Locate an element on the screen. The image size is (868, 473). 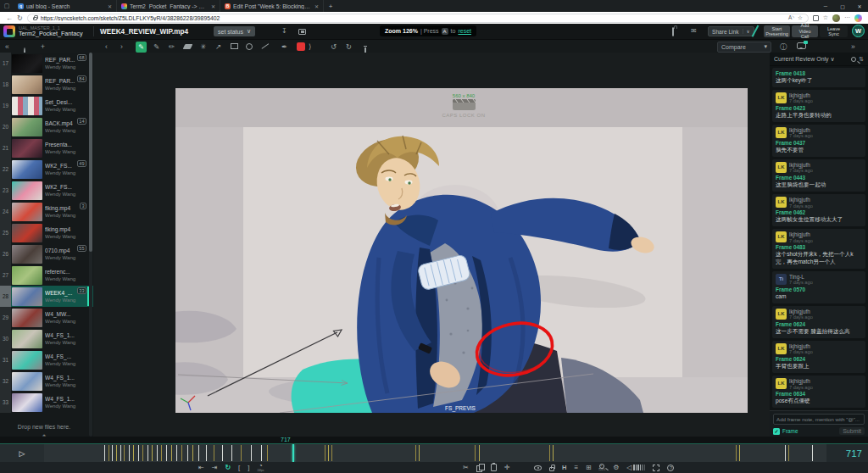
frame-link: Frame 0418 is located at coordinates (819, 73).